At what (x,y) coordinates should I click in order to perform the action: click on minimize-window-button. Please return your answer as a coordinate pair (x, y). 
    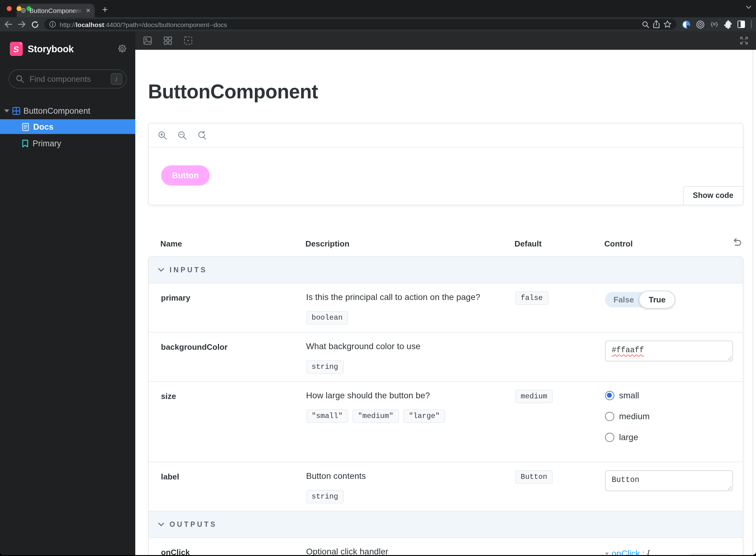
    Looking at the image, I should click on (19, 9).